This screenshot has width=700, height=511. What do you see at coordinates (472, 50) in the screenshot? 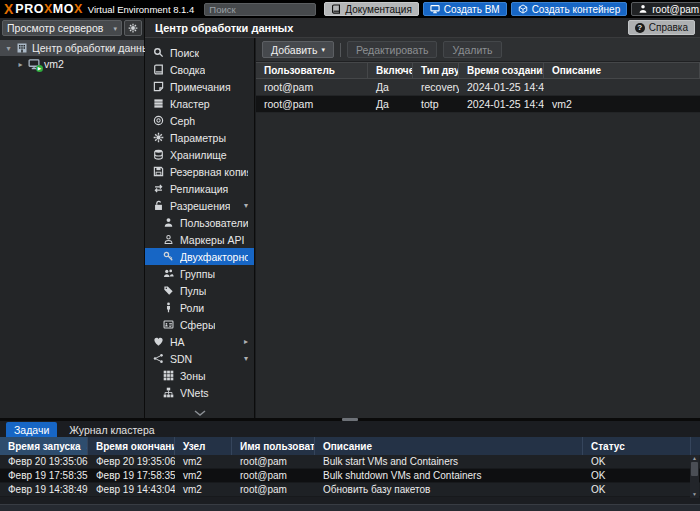
I see `delete-button: Удалить` at bounding box center [472, 50].